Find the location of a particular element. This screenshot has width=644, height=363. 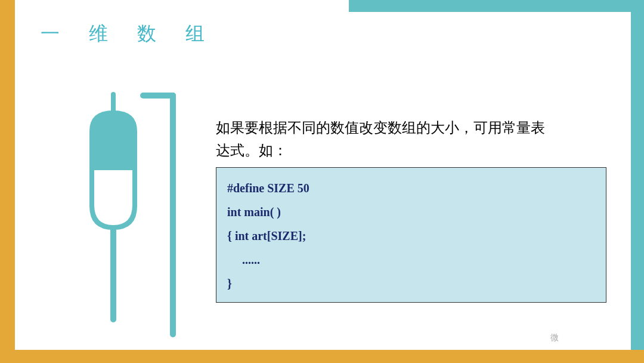

border-bottom is located at coordinates (322, 356).